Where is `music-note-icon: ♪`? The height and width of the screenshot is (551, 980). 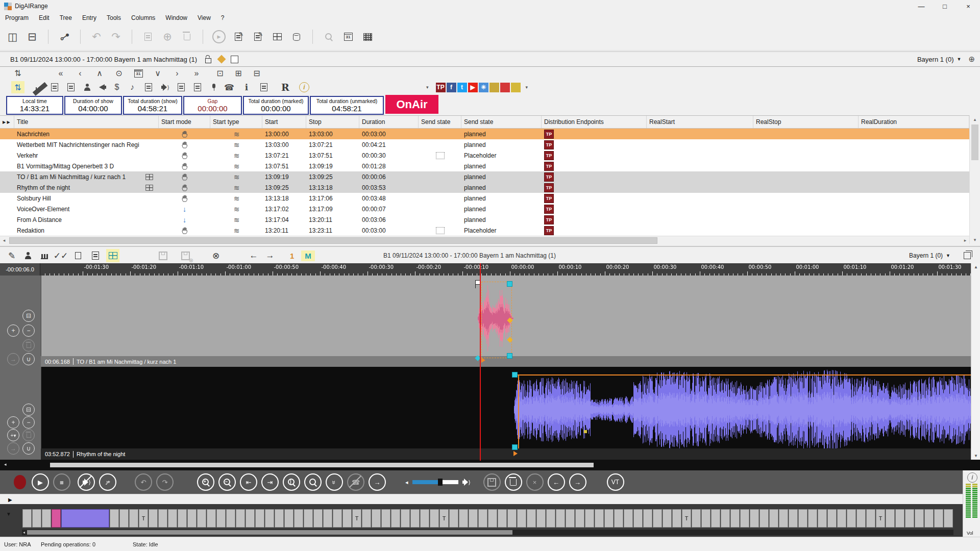
music-note-icon: ♪ is located at coordinates (132, 87).